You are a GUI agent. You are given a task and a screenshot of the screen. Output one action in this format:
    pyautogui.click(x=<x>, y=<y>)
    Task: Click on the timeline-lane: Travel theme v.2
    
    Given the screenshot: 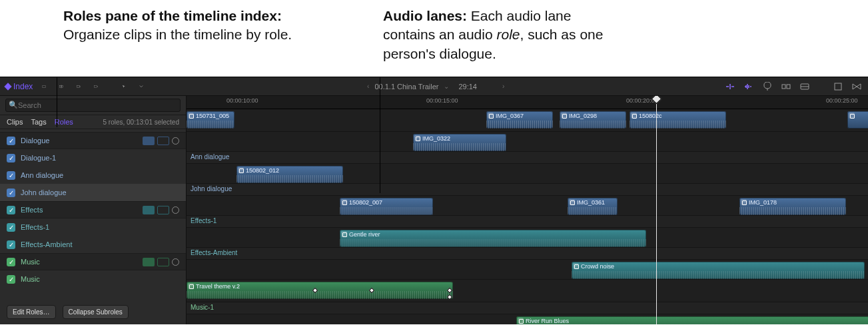 What is the action you would take?
    pyautogui.click(x=528, y=291)
    